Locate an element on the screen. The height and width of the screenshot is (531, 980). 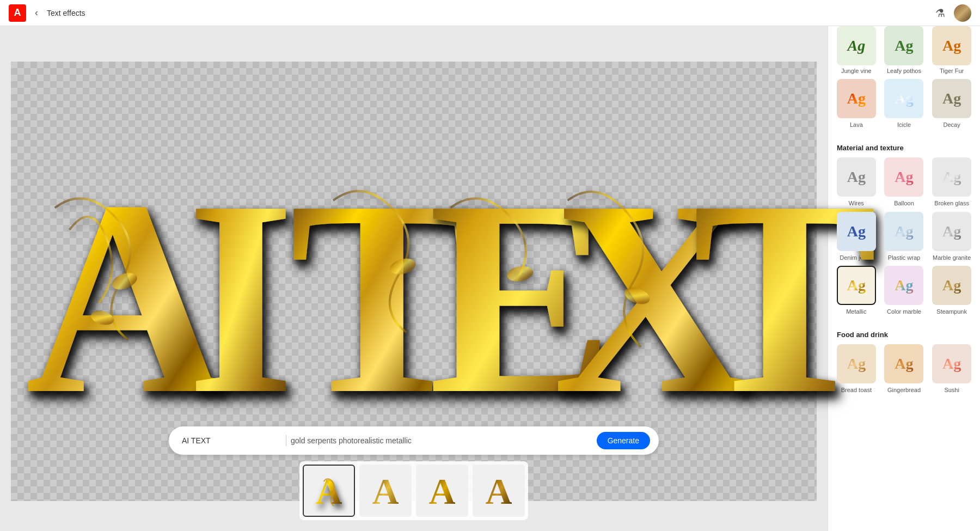
effect-label-sushi: Sushi is located at coordinates (952, 390).